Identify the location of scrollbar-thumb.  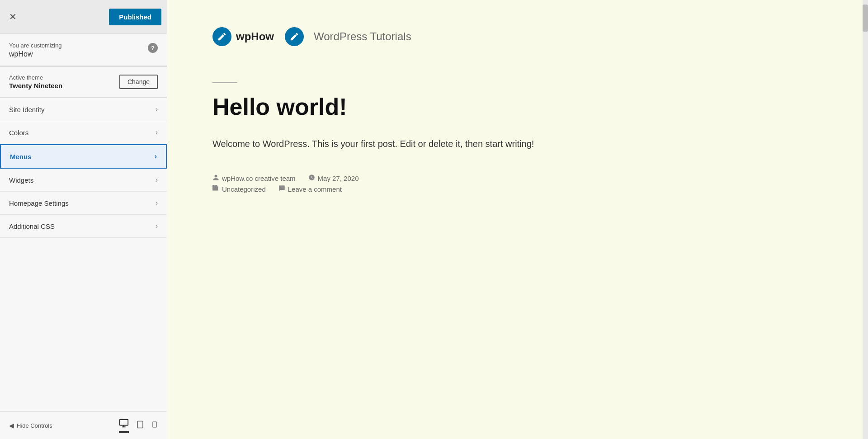
(865, 18).